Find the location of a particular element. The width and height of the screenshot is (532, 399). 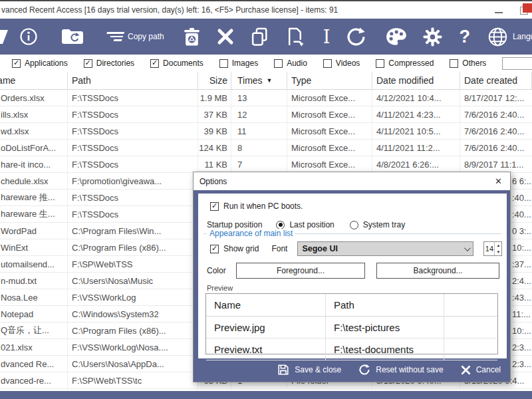

cell-times: 13 is located at coordinates (259, 98).